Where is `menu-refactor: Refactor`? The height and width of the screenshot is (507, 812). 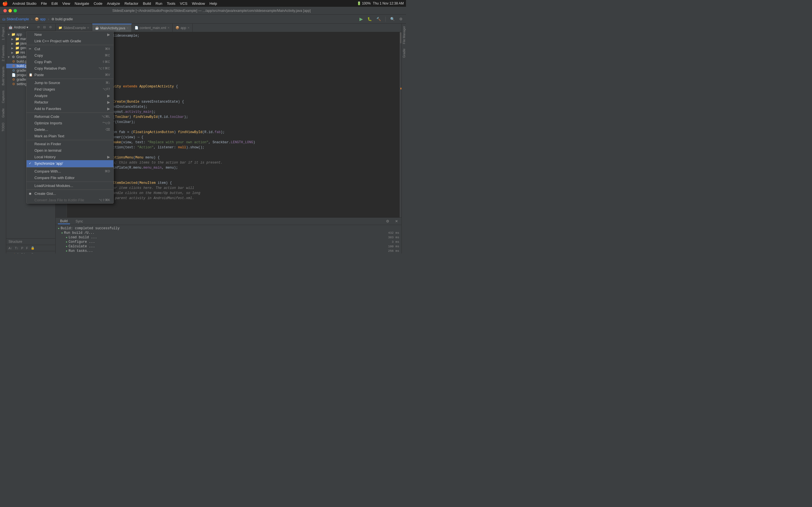
menu-refactor: Refactor is located at coordinates (131, 3).